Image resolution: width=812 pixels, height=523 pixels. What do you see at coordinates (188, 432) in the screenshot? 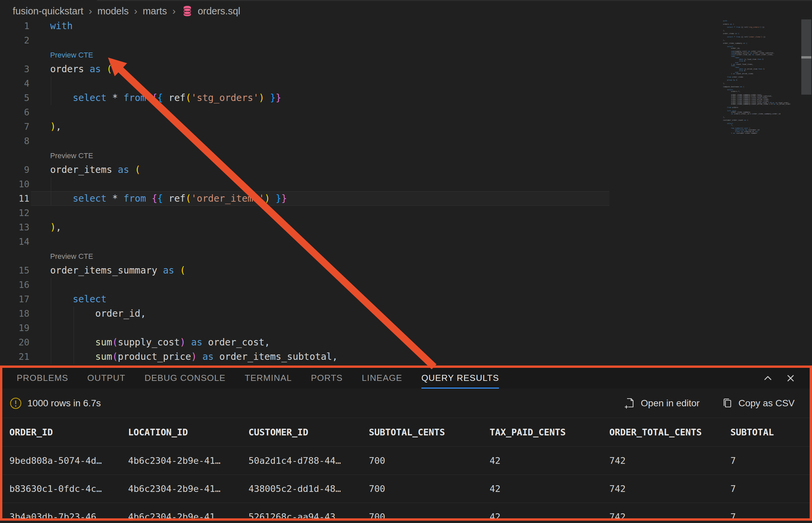
I see `column-header: LOCATION_ID` at bounding box center [188, 432].